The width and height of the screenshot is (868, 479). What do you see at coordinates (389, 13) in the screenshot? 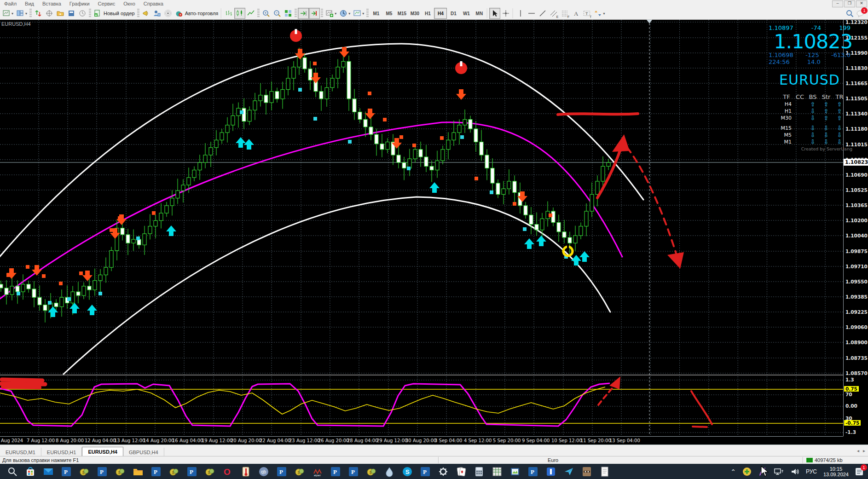
I see `timeframe-M5: M5` at bounding box center [389, 13].